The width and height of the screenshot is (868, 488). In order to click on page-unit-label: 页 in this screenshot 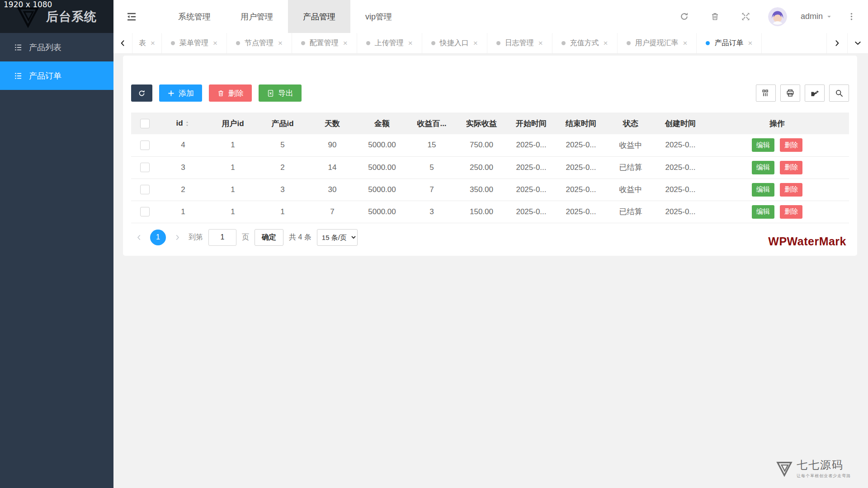, I will do `click(245, 238)`.